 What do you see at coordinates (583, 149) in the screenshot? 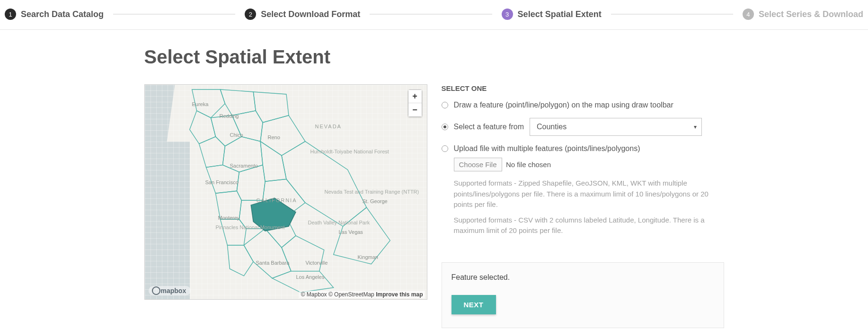
I see `option-upload-row: Upload file with multiple features (poin…` at bounding box center [583, 149].